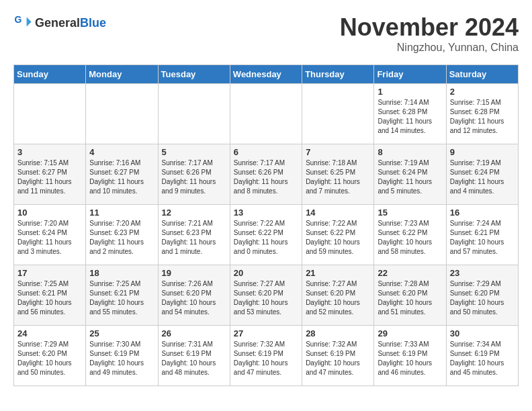 The image size is (532, 411). What do you see at coordinates (194, 212) in the screenshot?
I see `day-number: 12` at bounding box center [194, 212].